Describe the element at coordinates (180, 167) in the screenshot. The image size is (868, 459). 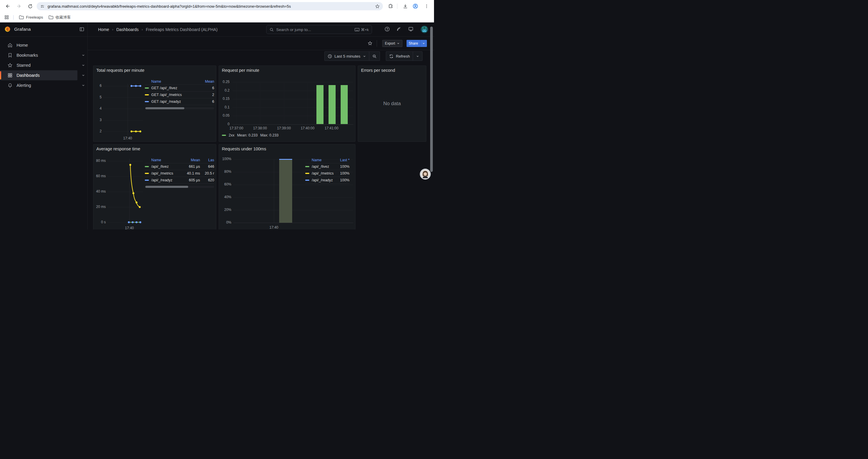
I see `legend-row: /api/_/livez 661 µs 646` at that location.